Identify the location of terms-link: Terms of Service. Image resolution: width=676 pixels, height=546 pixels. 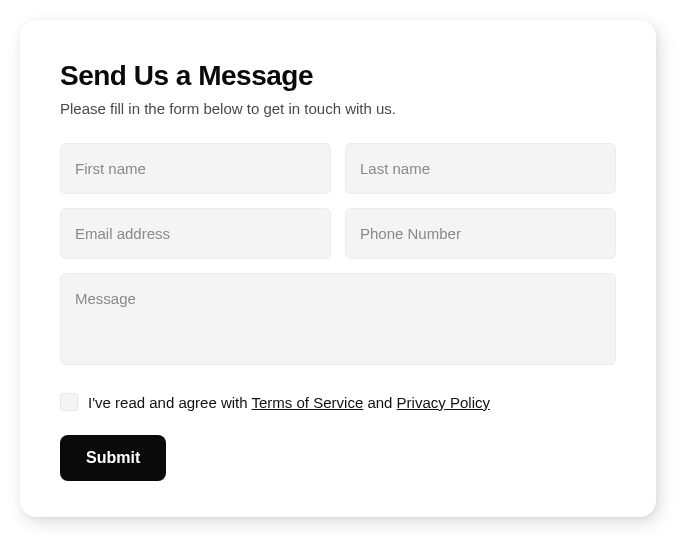
(308, 402).